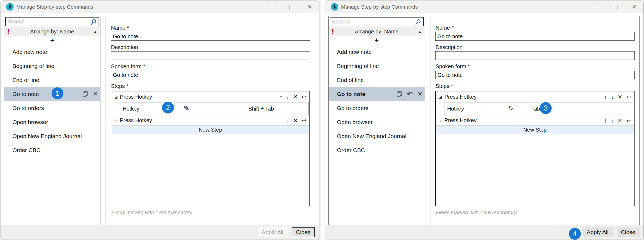  What do you see at coordinates (536, 109) in the screenshot?
I see `hotkey-value: Tab` at bounding box center [536, 109].